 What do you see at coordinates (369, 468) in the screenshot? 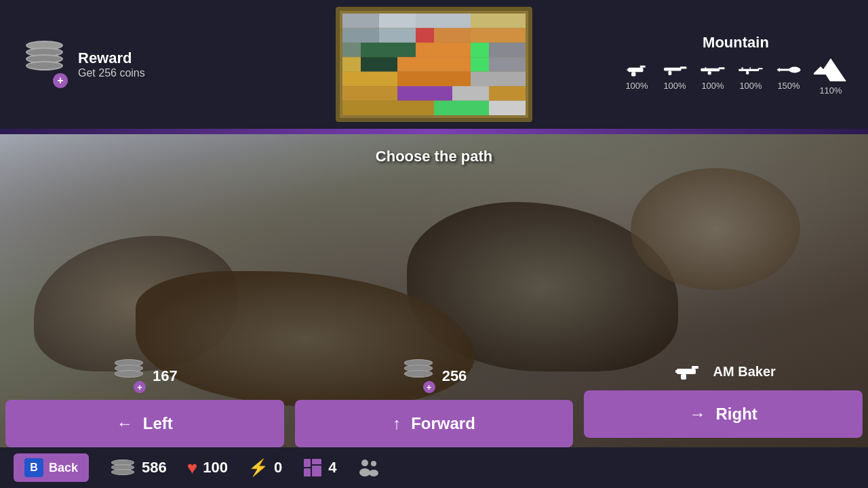
I see `people-stat` at bounding box center [369, 468].